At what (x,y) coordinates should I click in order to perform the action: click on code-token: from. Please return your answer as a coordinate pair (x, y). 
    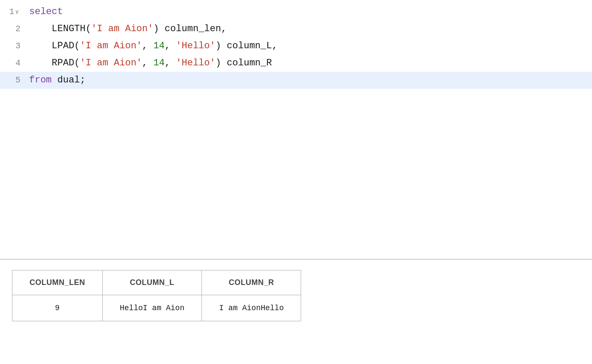
    Looking at the image, I should click on (40, 80).